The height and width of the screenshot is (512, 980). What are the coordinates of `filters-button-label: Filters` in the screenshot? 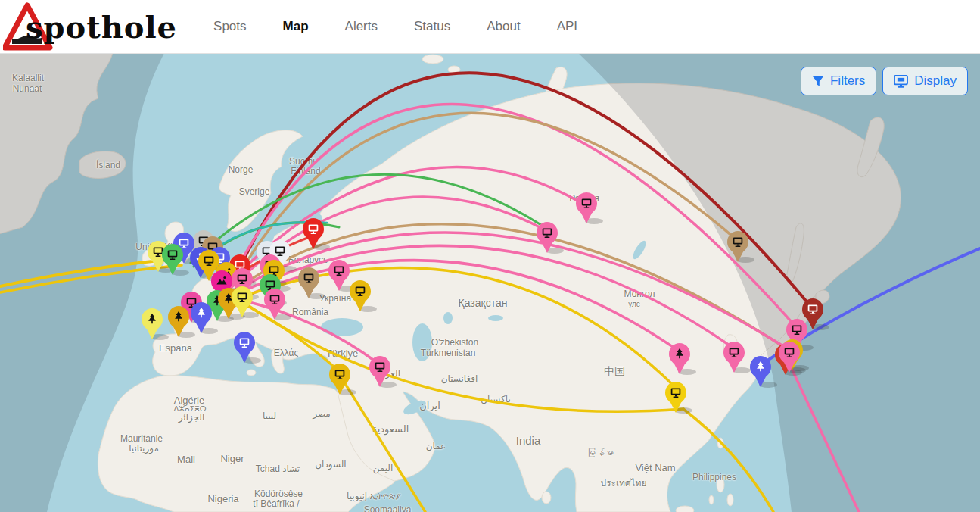 It's located at (848, 81).